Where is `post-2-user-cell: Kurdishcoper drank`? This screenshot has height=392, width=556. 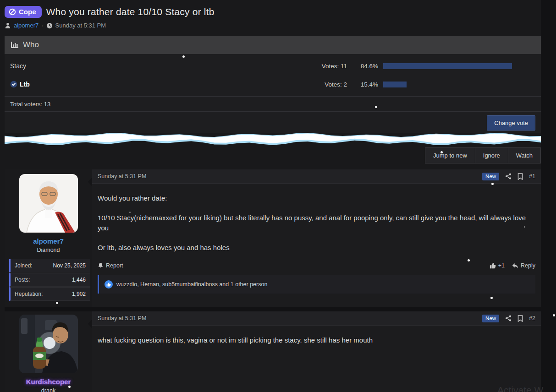 post-2-user-cell: Kurdishcoper drank is located at coordinates (49, 352).